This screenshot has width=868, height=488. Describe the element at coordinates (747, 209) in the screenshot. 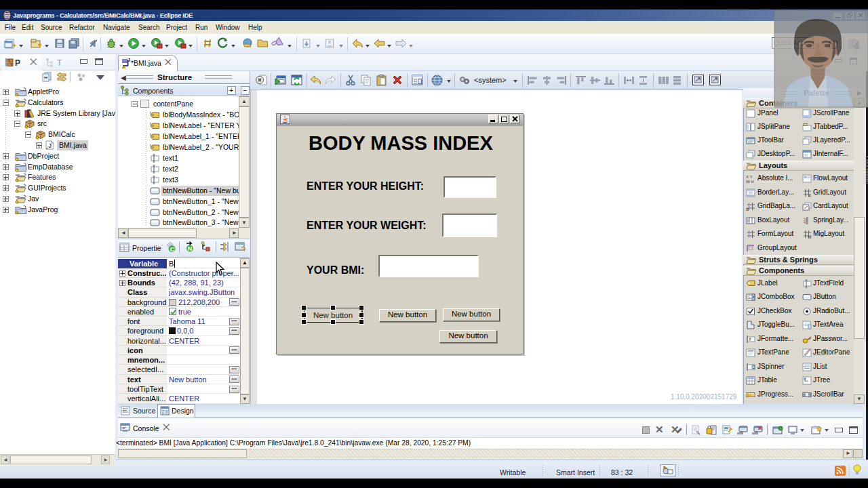

I see `svg-text: B` at that location.